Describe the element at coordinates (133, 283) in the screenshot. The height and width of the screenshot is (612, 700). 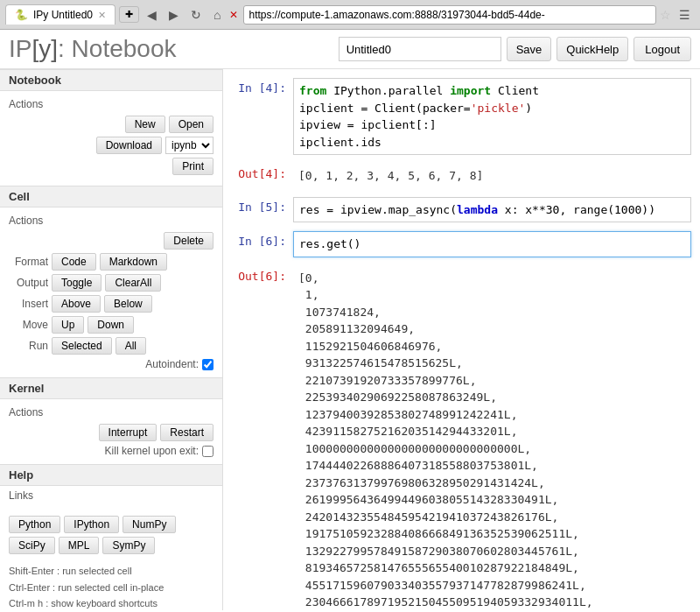
I see `clearall-button: ClearAll` at that location.